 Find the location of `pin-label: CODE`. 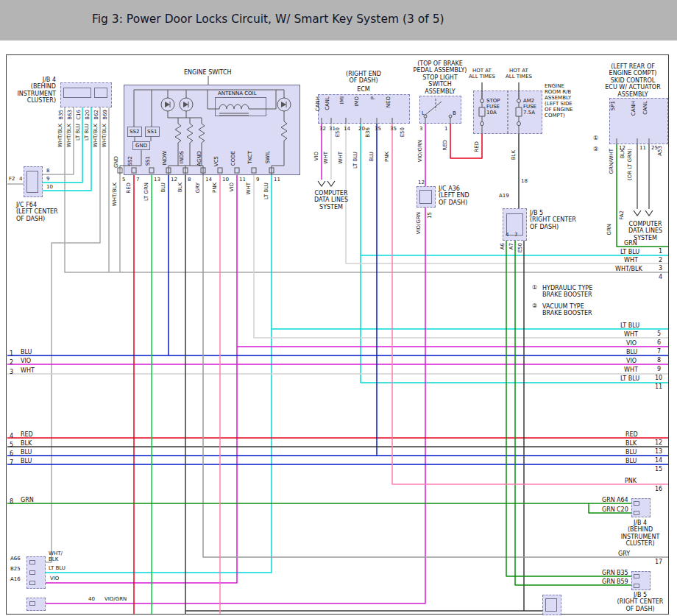

pin-label: CODE is located at coordinates (233, 158).